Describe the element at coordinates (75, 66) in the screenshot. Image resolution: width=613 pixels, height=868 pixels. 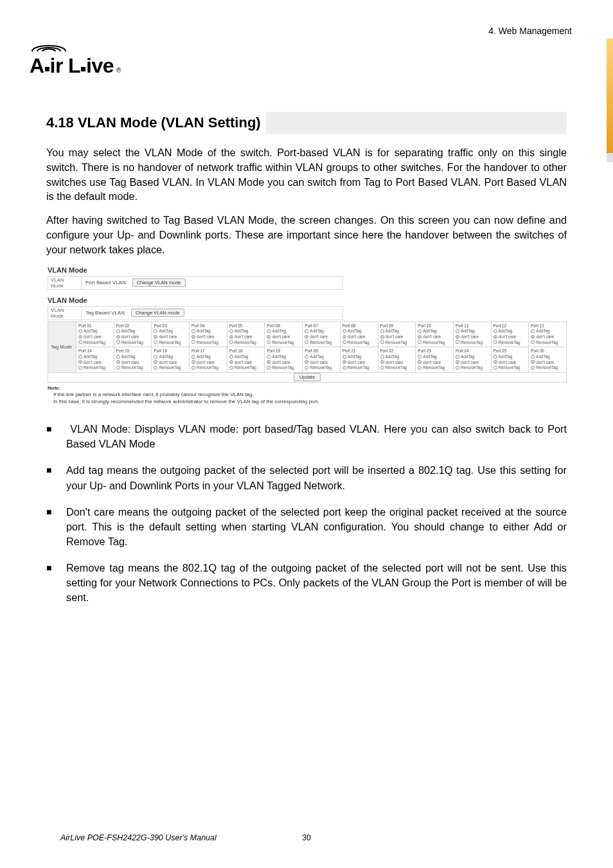
I see `logo-text-l: L` at that location.